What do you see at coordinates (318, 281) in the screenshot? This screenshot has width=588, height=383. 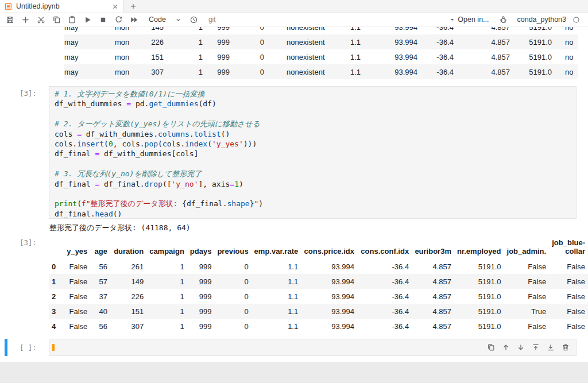 I see `df-row: 1False57149199901.193.994-36.44.8575191.…` at bounding box center [318, 281].